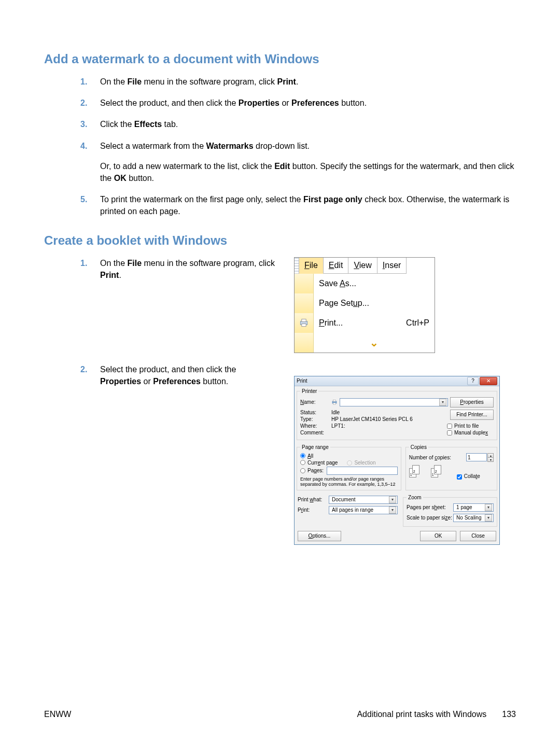  What do you see at coordinates (472, 415) in the screenshot?
I see `find-printer-button: Find Printer...` at bounding box center [472, 415].